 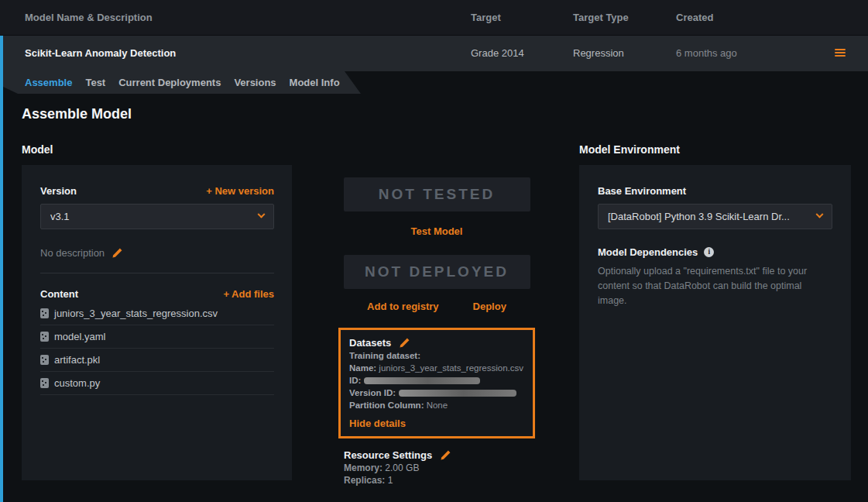 I want to click on deploy-status-badge: NOT DEPLOYED, so click(x=437, y=272).